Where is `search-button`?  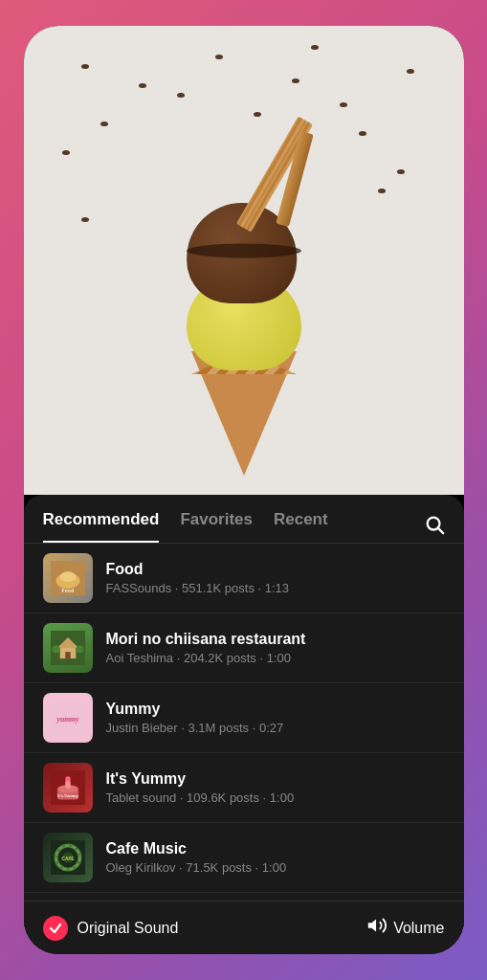 search-button is located at coordinates (434, 526).